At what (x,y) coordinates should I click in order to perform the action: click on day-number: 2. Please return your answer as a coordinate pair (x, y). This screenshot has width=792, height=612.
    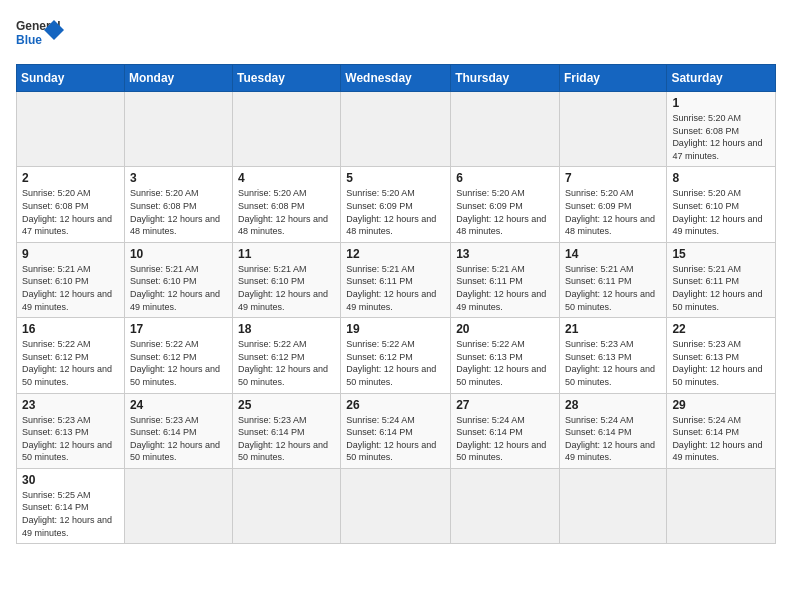
    Looking at the image, I should click on (70, 178).